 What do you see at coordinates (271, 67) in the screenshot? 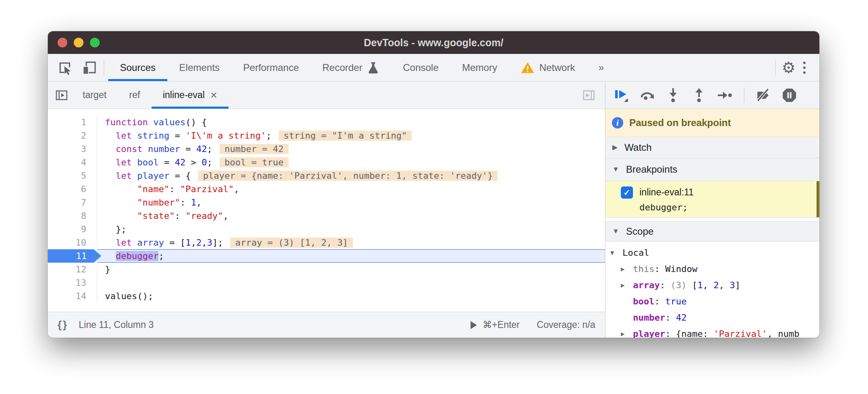
I see `tab-performance: Performance` at bounding box center [271, 67].